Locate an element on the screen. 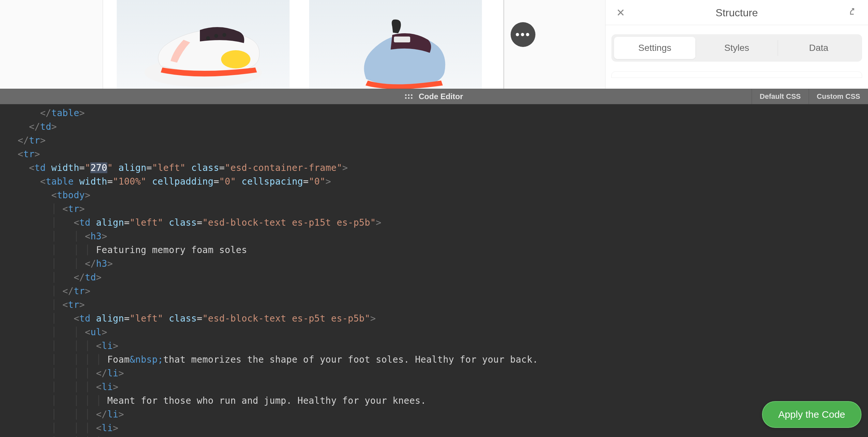  code-attr-value: "100%" is located at coordinates (129, 182).